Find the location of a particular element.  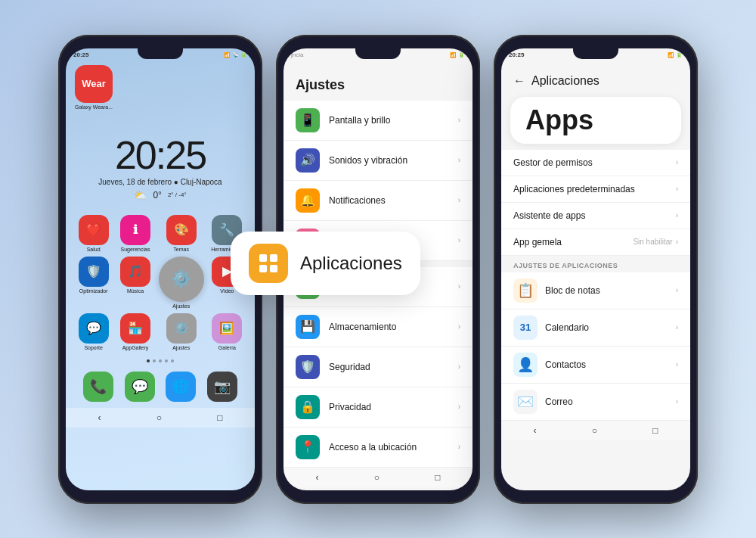

battery-icon: 🔋 is located at coordinates (243, 55).